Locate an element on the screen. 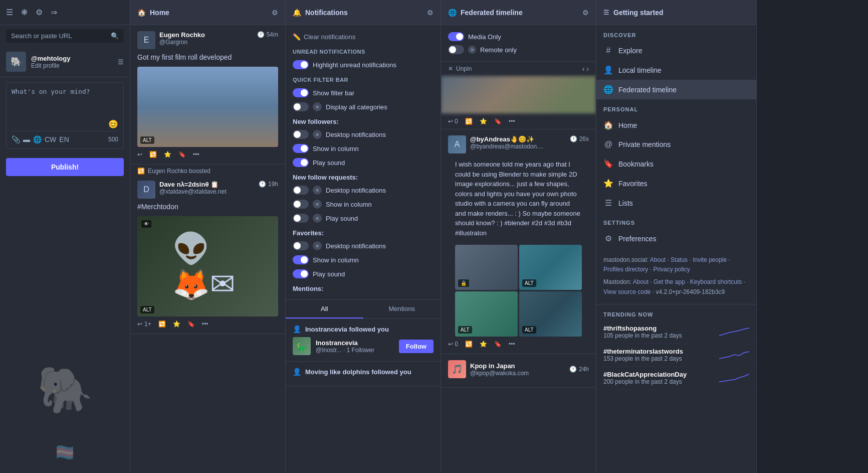  nfr-desktop-row: ✕ Desktop notifications is located at coordinates (363, 190).